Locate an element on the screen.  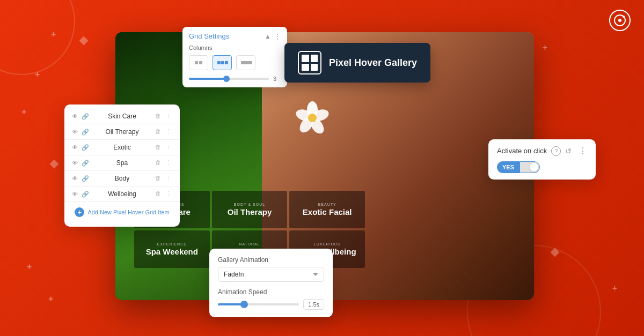
item-name-wellbeing: Wellbeing is located at coordinates (122, 194).